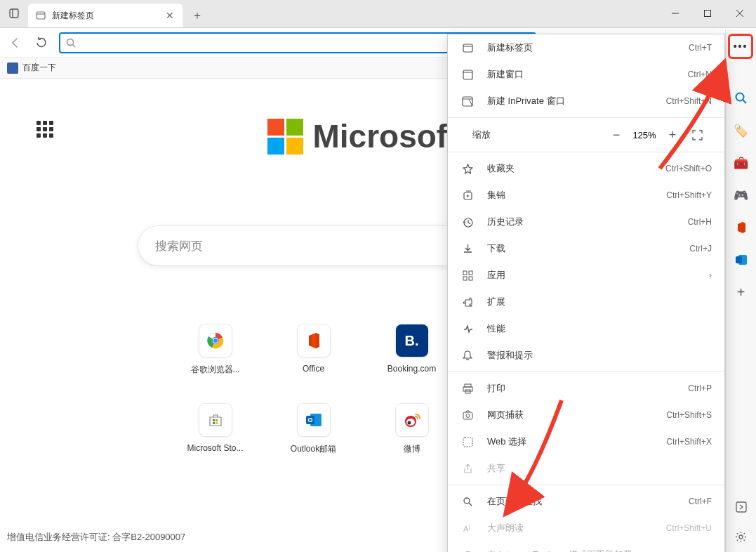  What do you see at coordinates (741, 228) in the screenshot?
I see `sidebar-office-icon` at bounding box center [741, 228].